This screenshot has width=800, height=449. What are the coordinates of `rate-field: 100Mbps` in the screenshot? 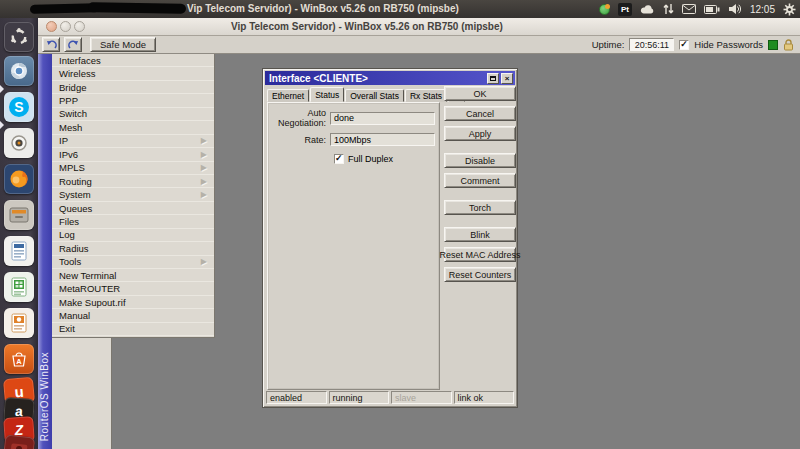 It's located at (382, 140).